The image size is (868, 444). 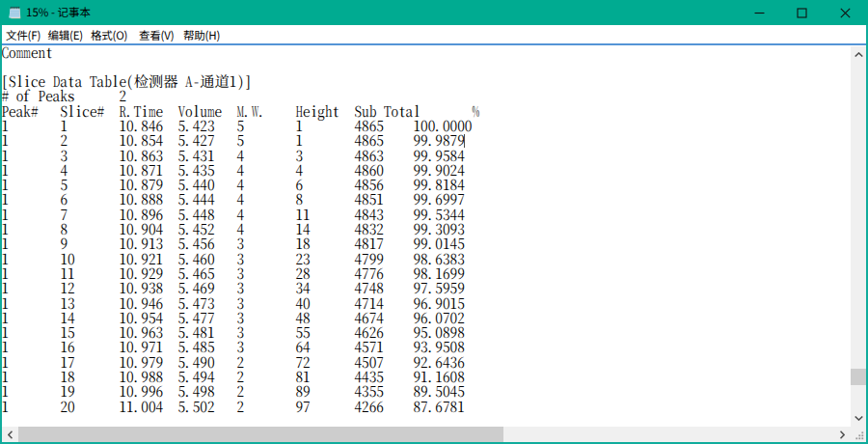 I want to click on text-cell: 11.004, so click(x=142, y=407).